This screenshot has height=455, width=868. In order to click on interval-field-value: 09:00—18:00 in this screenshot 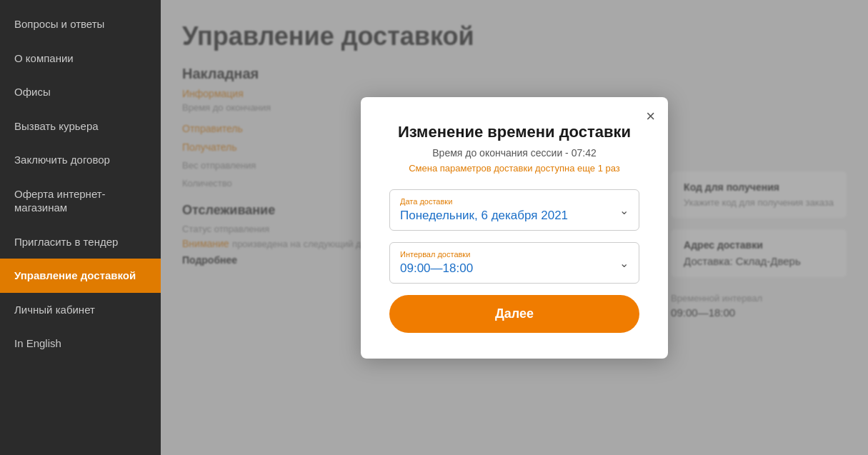, I will do `click(514, 269)`.